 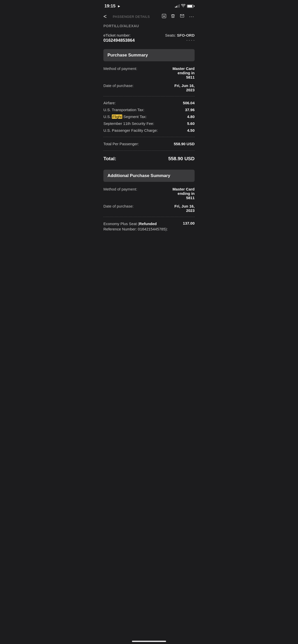 What do you see at coordinates (149, 116) in the screenshot?
I see `flight-segment-tax-row: U.S. Flight Segment Tax: 4.80` at bounding box center [149, 116].